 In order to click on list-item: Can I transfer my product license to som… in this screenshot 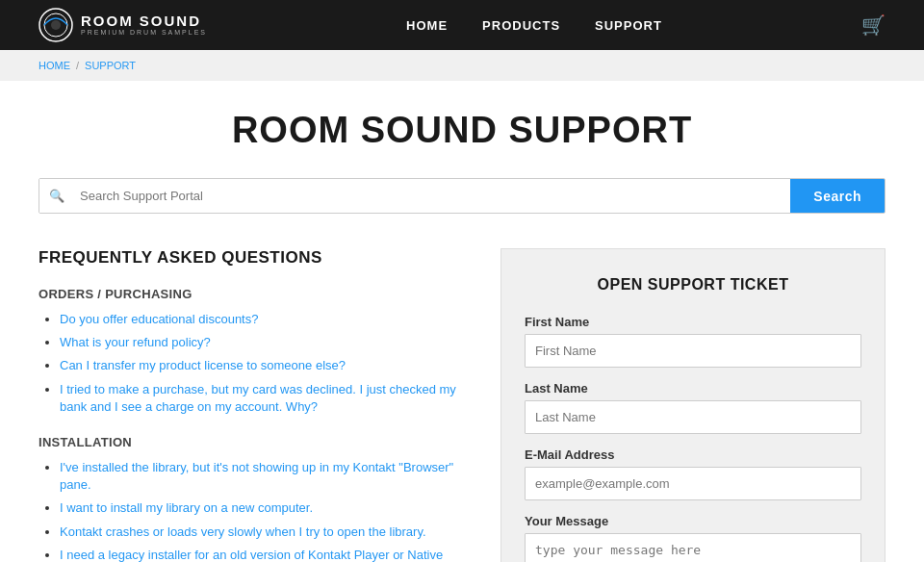, I will do `click(261, 366)`.